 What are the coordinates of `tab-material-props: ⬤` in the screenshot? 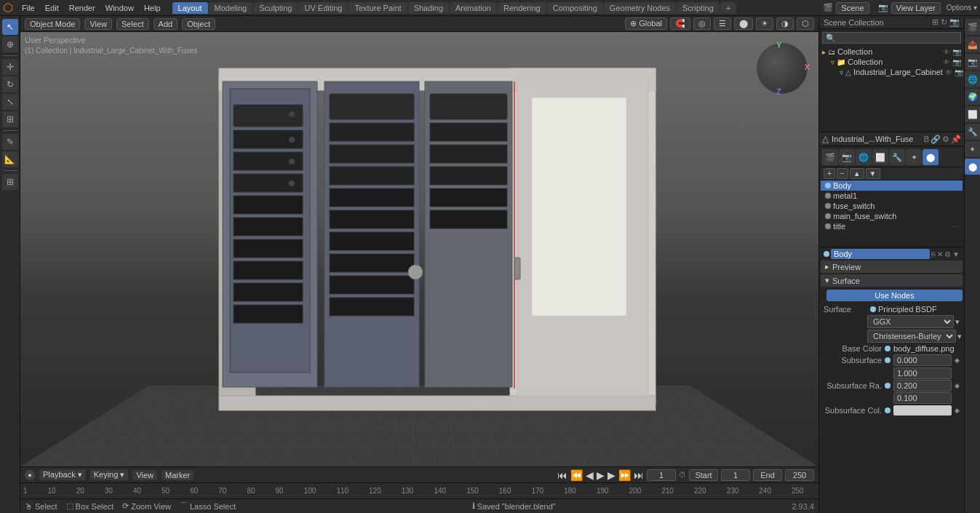 It's located at (931, 157).